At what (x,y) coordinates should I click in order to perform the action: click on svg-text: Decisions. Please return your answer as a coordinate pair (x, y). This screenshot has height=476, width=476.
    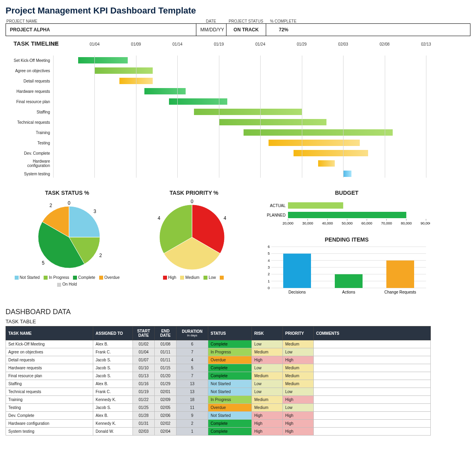
    Looking at the image, I should click on (297, 292).